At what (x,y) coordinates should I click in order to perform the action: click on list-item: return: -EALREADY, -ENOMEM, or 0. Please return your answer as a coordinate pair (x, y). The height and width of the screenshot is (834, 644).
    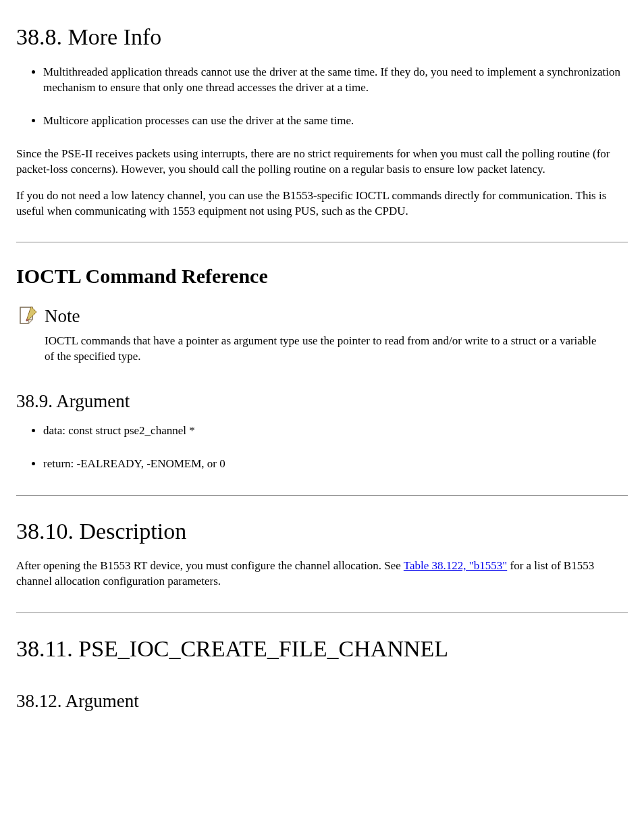
    Looking at the image, I should click on (336, 465).